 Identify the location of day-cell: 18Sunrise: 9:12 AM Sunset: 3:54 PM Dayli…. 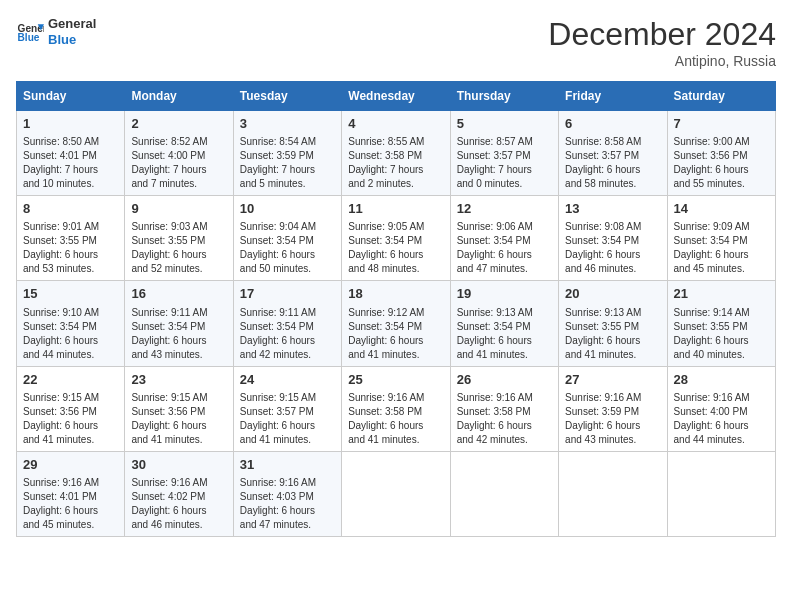
(396, 324).